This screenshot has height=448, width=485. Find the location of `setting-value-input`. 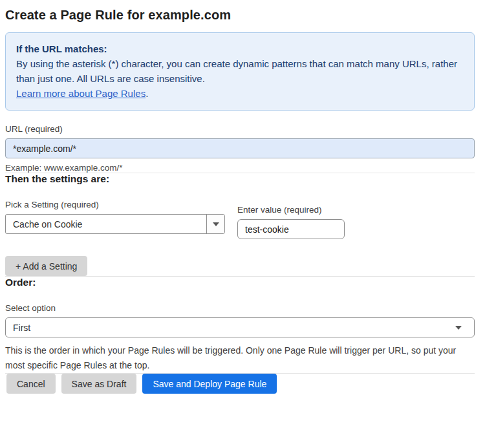

setting-value-input is located at coordinates (291, 229).